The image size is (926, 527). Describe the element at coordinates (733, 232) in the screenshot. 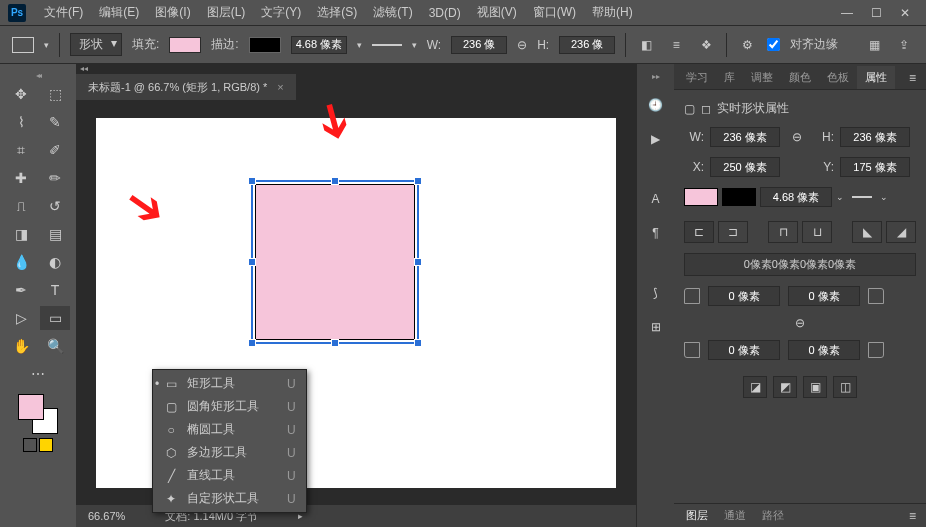

I see `stroke-align-center: ⊐` at that location.